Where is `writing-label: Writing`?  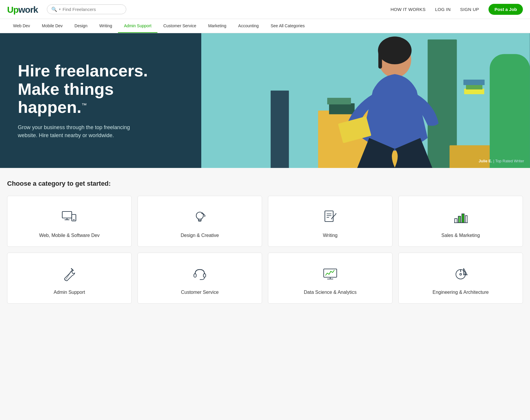
writing-label: Writing is located at coordinates (330, 235).